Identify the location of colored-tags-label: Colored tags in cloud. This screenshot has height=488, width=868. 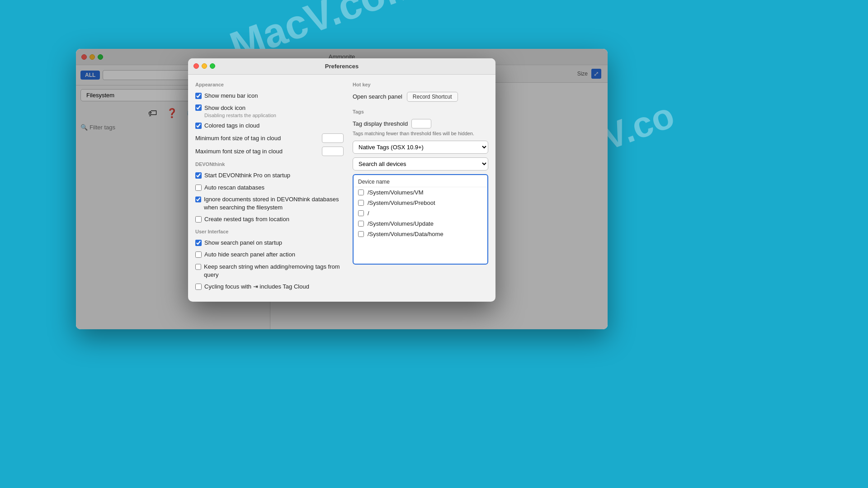
(232, 126).